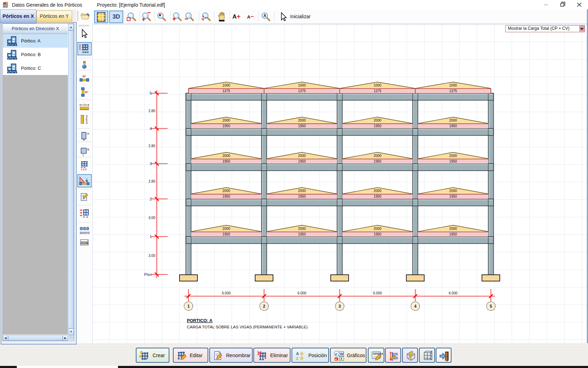  What do you see at coordinates (247, 327) in the screenshot?
I see `svg-text:CARGA TOTAL SOBRE LAS VIGAS (P: CARGA TOTAL SOBRE LAS VIGAS (PERMANENTE …` at bounding box center [247, 327].